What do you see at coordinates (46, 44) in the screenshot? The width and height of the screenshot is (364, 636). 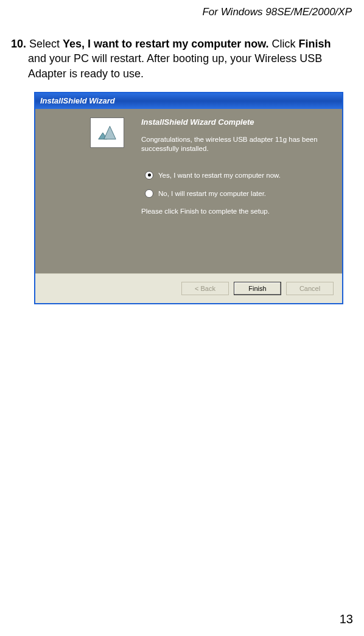 I see `instruction-text-prefix: Select` at bounding box center [46, 44].